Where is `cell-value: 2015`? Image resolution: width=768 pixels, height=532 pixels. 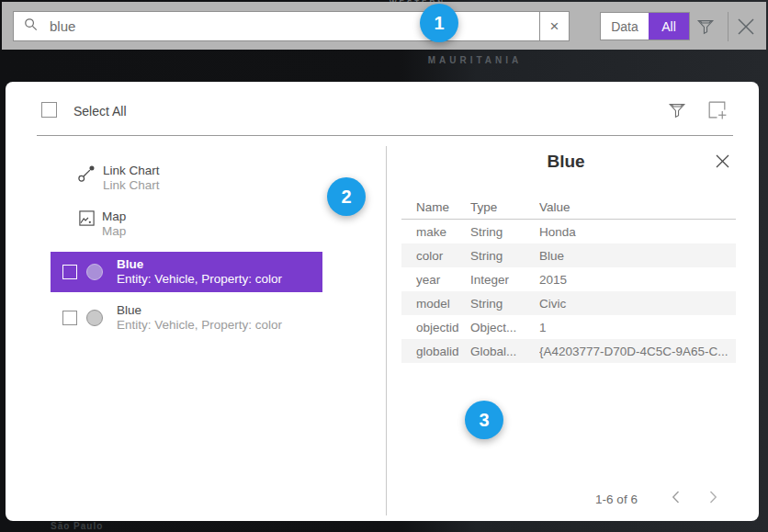 cell-value: 2015 is located at coordinates (638, 279).